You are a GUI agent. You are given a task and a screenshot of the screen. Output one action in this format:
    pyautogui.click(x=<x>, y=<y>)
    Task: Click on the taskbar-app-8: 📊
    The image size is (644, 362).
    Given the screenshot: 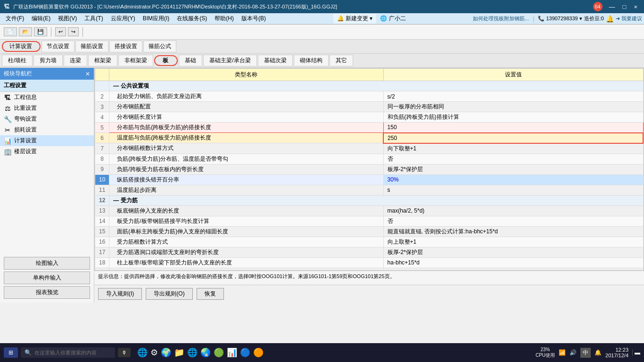 What is the action you would take?
    pyautogui.click(x=232, y=353)
    